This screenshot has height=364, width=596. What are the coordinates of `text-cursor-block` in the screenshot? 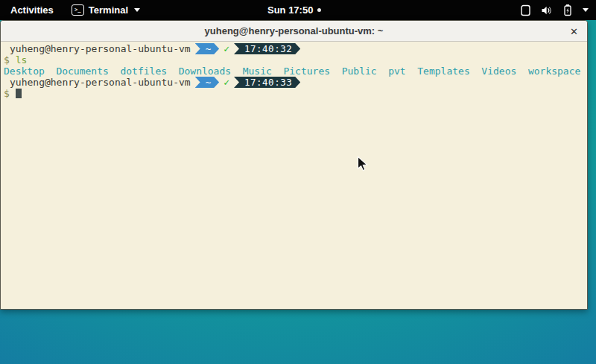 It's located at (19, 94).